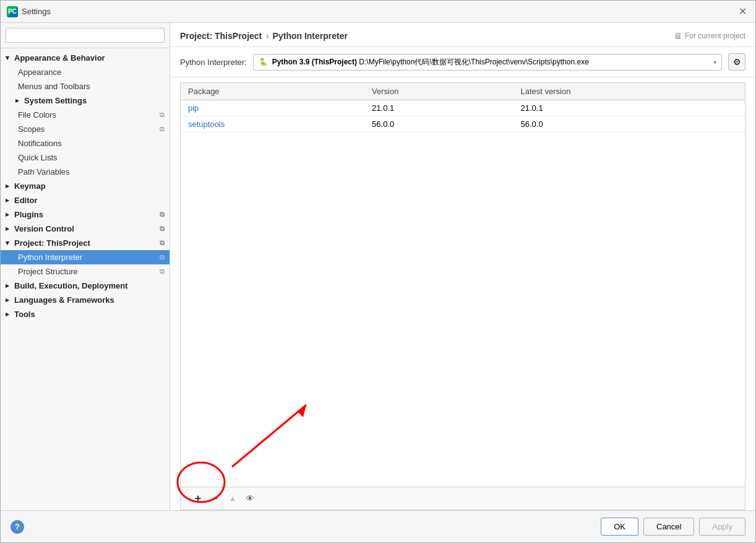  Describe the element at coordinates (85, 172) in the screenshot. I see `sidebar-item-path-variables: Path Variables` at that location.